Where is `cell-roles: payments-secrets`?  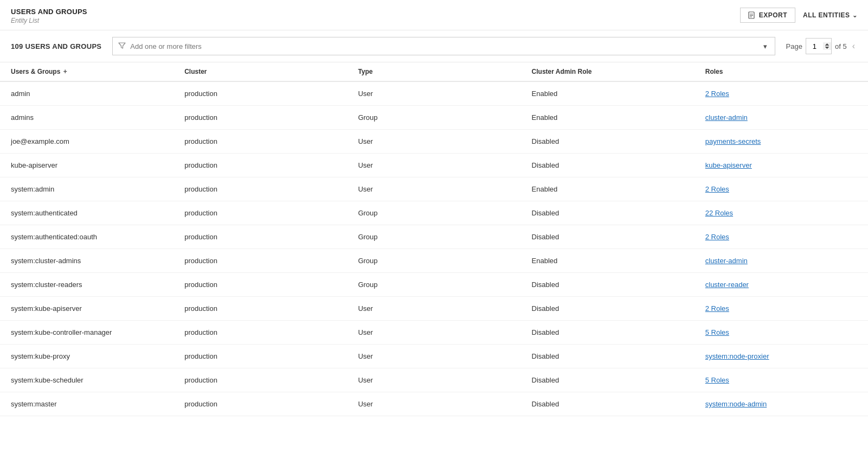
cell-roles: payments-secrets is located at coordinates (781, 142).